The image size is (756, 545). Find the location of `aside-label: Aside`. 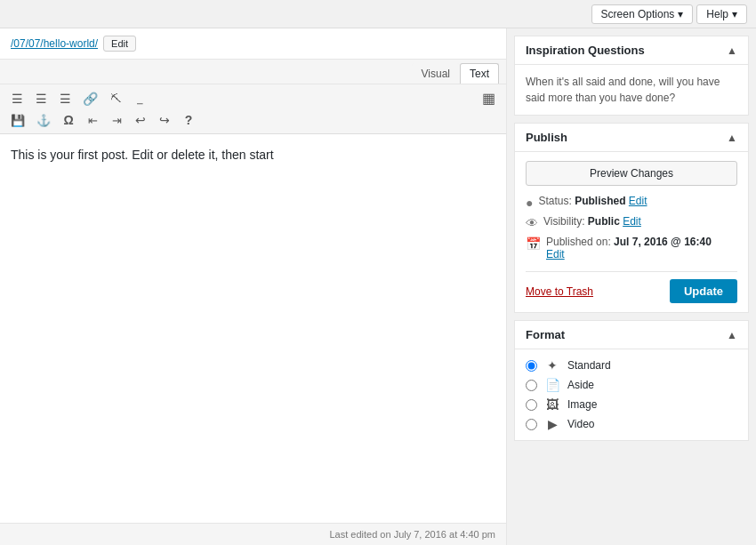

aside-label: Aside is located at coordinates (581, 385).